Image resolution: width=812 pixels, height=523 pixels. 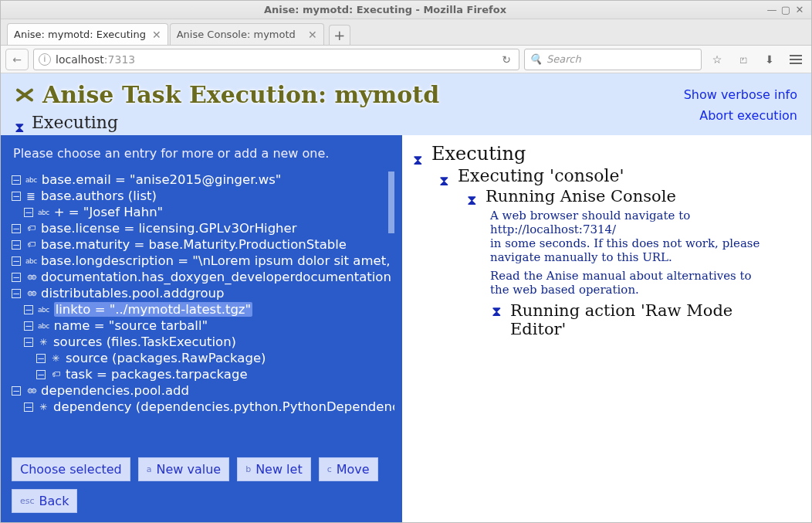 What do you see at coordinates (216, 277) in the screenshot?
I see `tree-label: documentation.has_doxygen_developerdocum…` at bounding box center [216, 277].